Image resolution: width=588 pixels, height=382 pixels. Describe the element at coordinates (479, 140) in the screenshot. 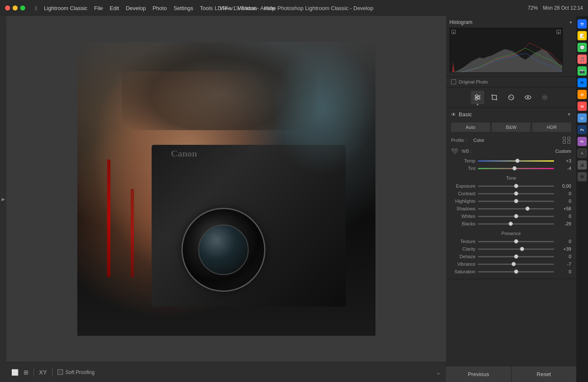

I see `profile-value: Color` at that location.